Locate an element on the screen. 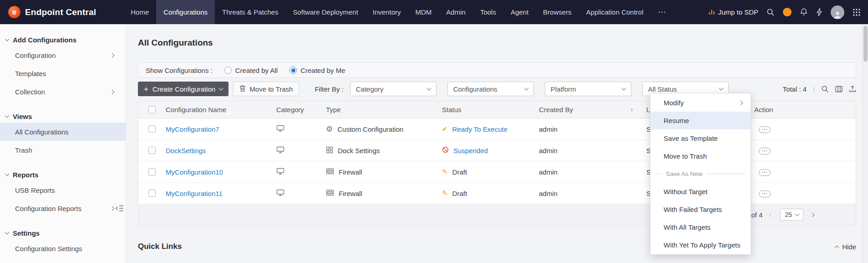 Image resolution: width=868 pixels, height=263 pixels. sidebar-item-usb-reports: USB Reports is located at coordinates (63, 190).